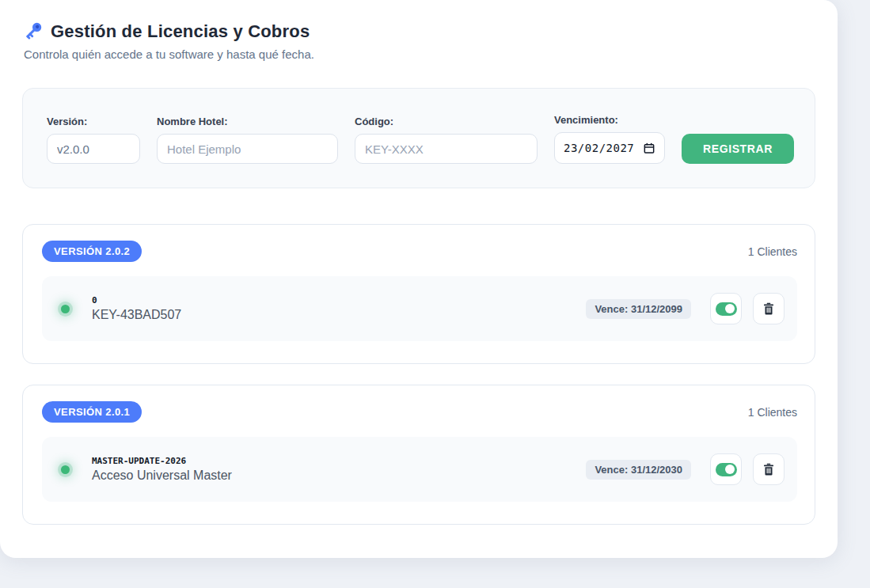 Image resolution: width=870 pixels, height=588 pixels. Describe the element at coordinates (420, 412) in the screenshot. I see `group-header: VERSIÓN 2.0.1 1 Clientes` at that location.